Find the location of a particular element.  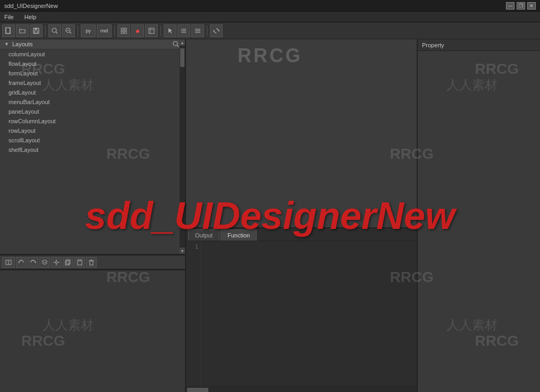

open-button is located at coordinates (22, 31).